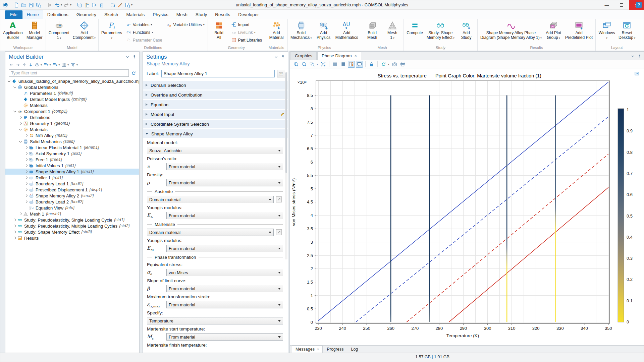 This screenshot has width=644, height=362. What do you see at coordinates (72, 147) in the screenshot?
I see `tree-item: DLinear Elastic Material 1{lemm1}` at bounding box center [72, 147].